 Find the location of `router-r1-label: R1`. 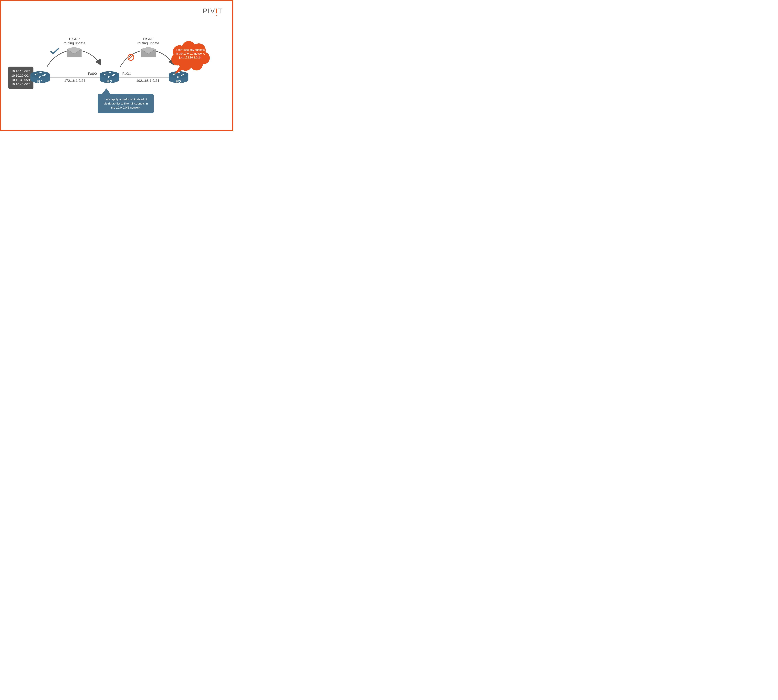

router-r1-label: R1 is located at coordinates (40, 82).